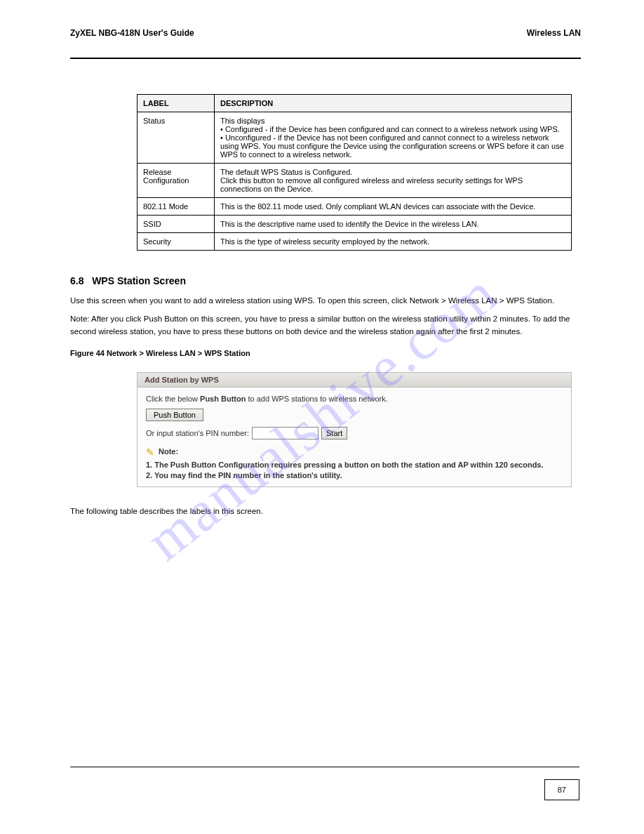 This screenshot has width=644, height=834. I want to click on label-description-table: LABEL DESCRIPTION Status This displays •…, so click(354, 173).